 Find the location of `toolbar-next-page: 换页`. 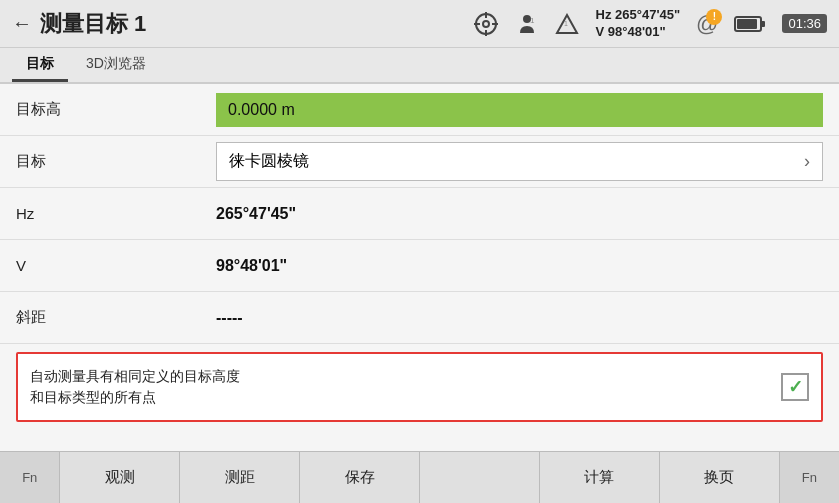

toolbar-next-page: 换页 is located at coordinates (720, 478).